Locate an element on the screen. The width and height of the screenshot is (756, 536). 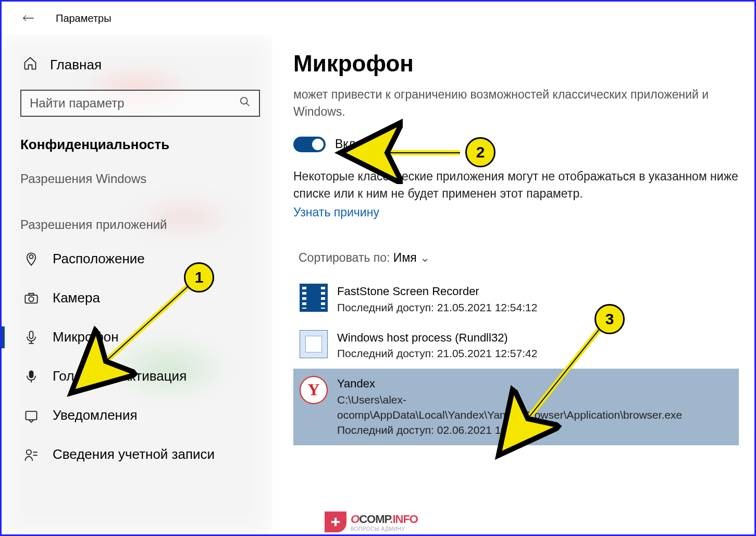
microphone-icon is located at coordinates (31, 337).